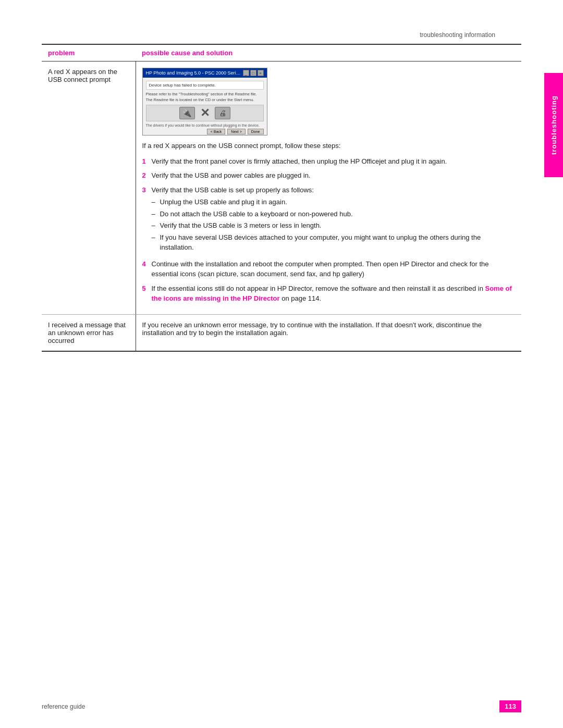  What do you see at coordinates (334, 294) in the screenshot?
I see `step-content-5: If the essential icons still do not appe…` at bounding box center [334, 294].